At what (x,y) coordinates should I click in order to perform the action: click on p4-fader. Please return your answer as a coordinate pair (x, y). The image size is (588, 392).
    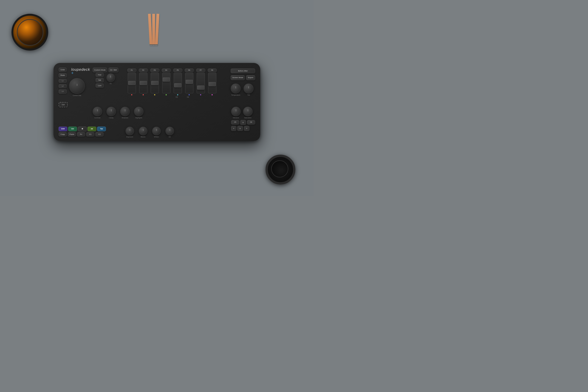
    Looking at the image, I should click on (166, 83).